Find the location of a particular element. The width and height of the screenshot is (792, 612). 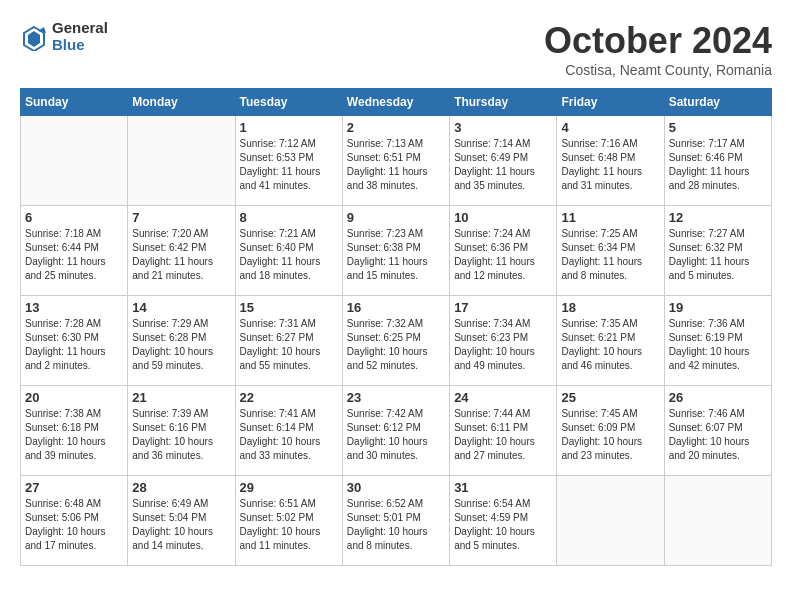

day-info: Sunrise: 6:52 AM Sunset: 5:01 PM Dayligh… is located at coordinates (396, 525).